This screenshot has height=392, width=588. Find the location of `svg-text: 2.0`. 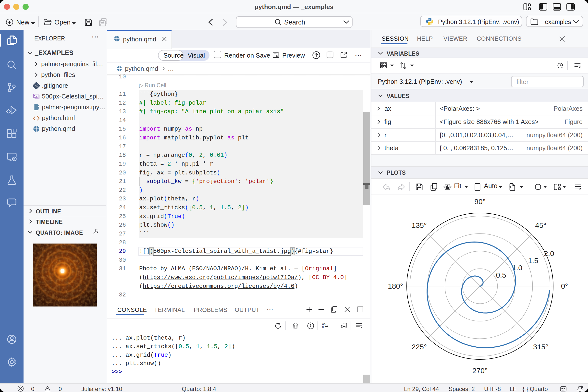

svg-text: 2.0 is located at coordinates (549, 254).